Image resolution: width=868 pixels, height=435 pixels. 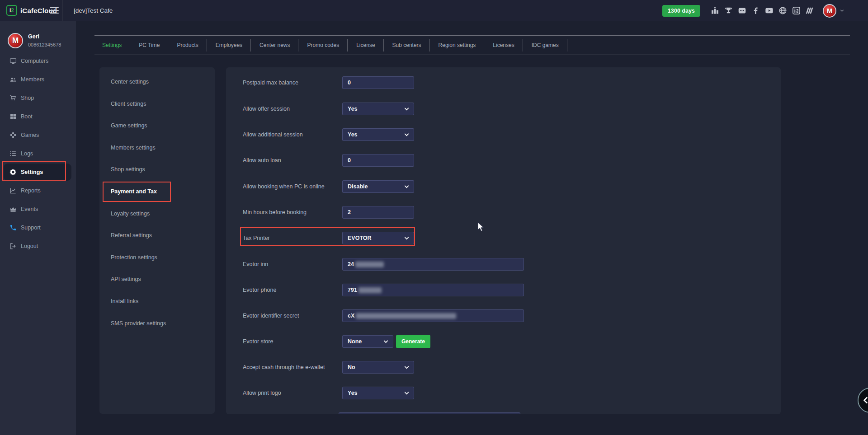 I want to click on sidebar-item-logs: Logs, so click(x=38, y=154).